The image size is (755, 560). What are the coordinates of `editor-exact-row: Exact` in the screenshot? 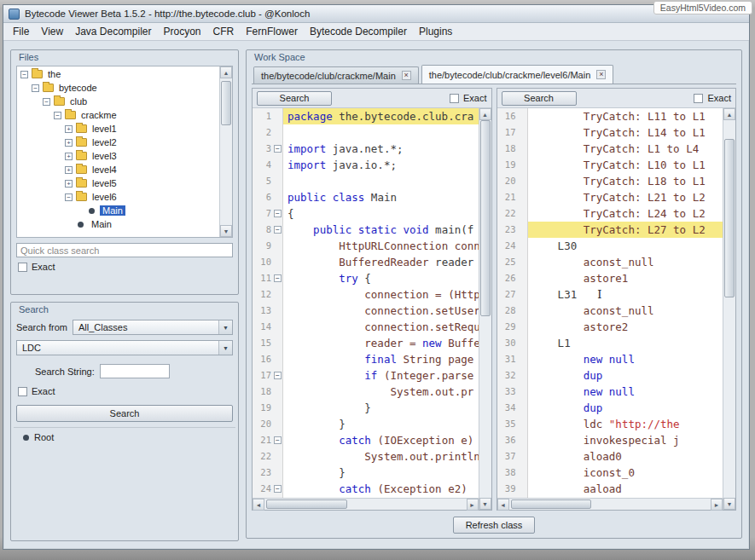 It's located at (468, 98).